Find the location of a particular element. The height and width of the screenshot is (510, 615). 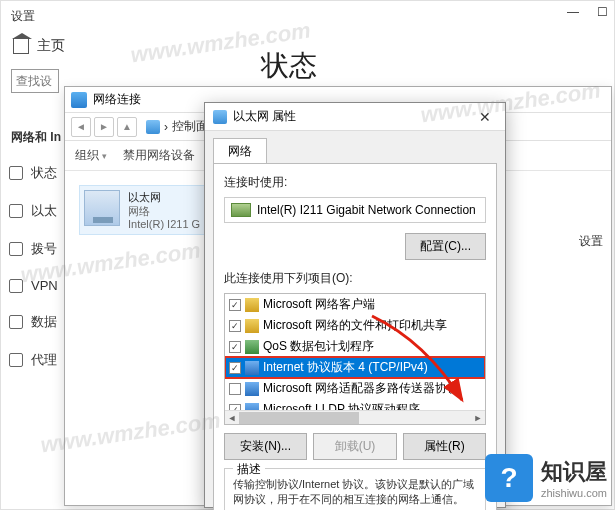

connection-name: 以太网 is located at coordinates (164, 197).